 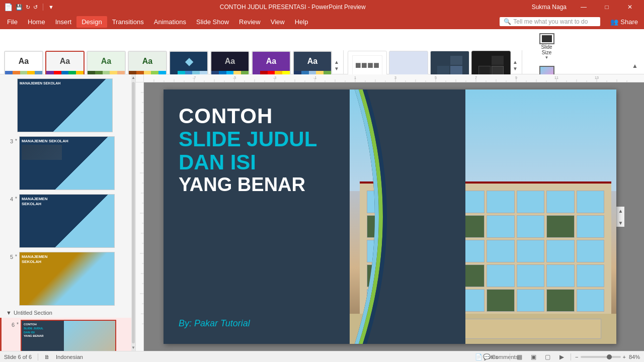 What do you see at coordinates (501, 357) in the screenshot?
I see `comments-button: 💬 Comments` at bounding box center [501, 357].